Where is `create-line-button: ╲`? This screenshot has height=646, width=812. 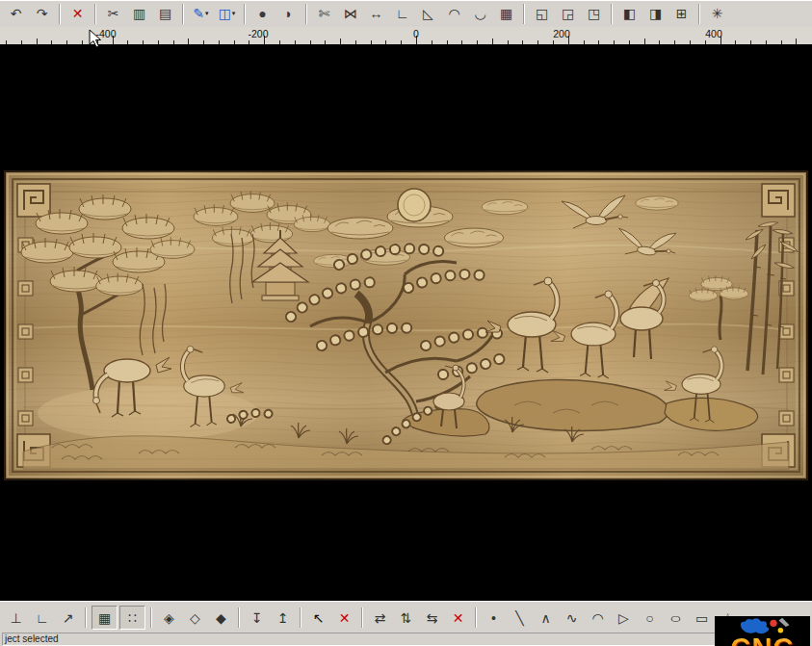
create-line-button: ╲ is located at coordinates (520, 618).